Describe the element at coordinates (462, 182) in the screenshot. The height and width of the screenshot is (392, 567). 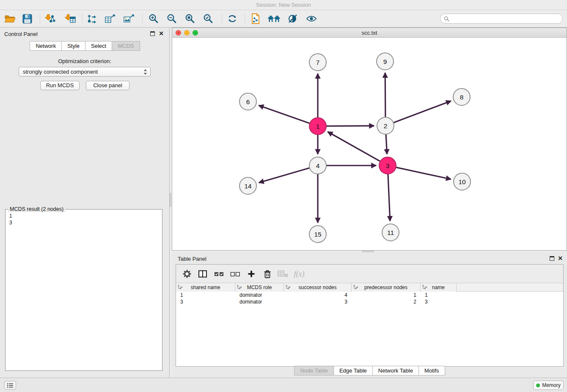
I see `node-10: 10` at that location.